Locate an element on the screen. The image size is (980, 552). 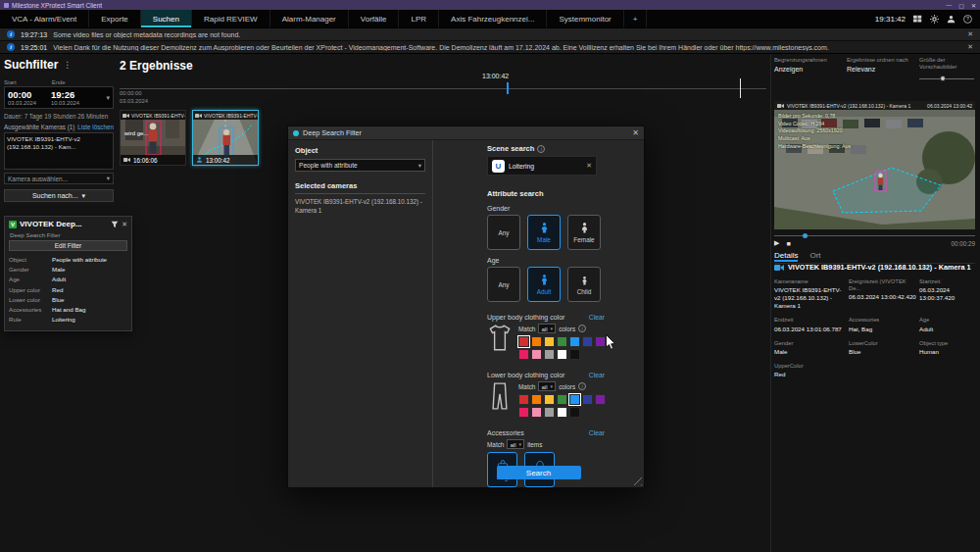
match-label: Match is located at coordinates (496, 445).